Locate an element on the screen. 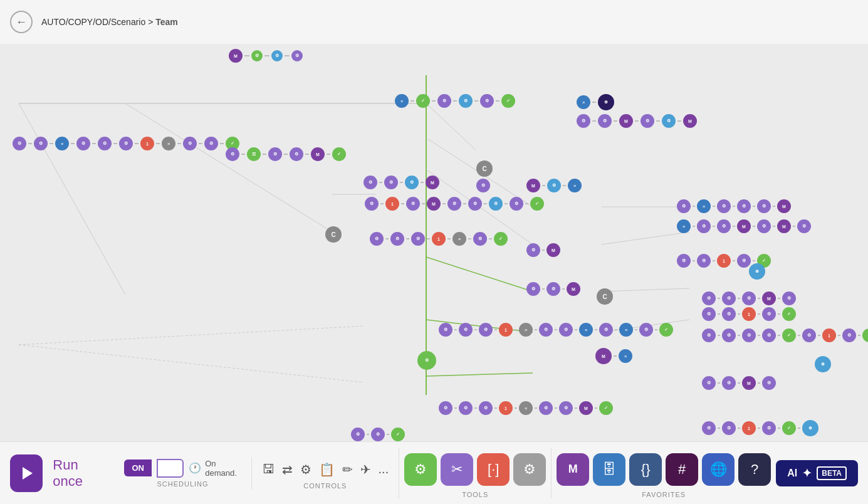 Image resolution: width=868 pixels, height=504 pixels. node: ☰ is located at coordinates (254, 154).